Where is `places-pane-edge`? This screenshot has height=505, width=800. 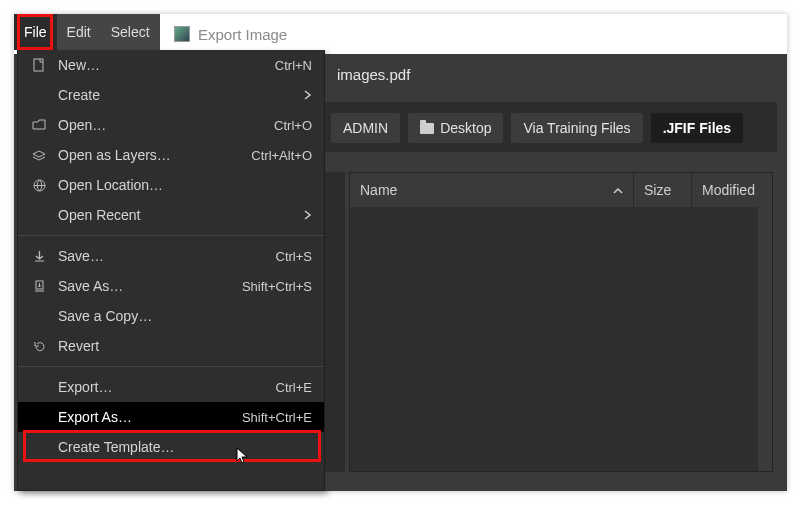
places-pane-edge is located at coordinates (335, 322).